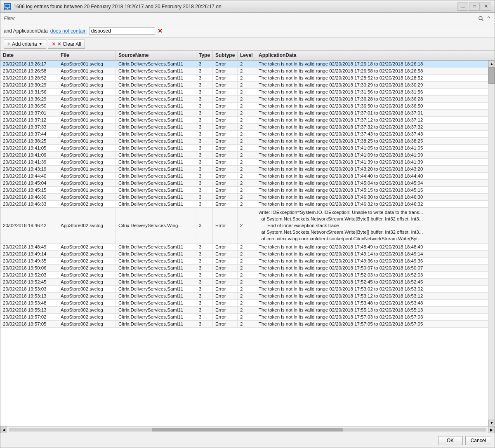  What do you see at coordinates (491, 430) in the screenshot?
I see `scroll-right-button: ▶` at bounding box center [491, 430].